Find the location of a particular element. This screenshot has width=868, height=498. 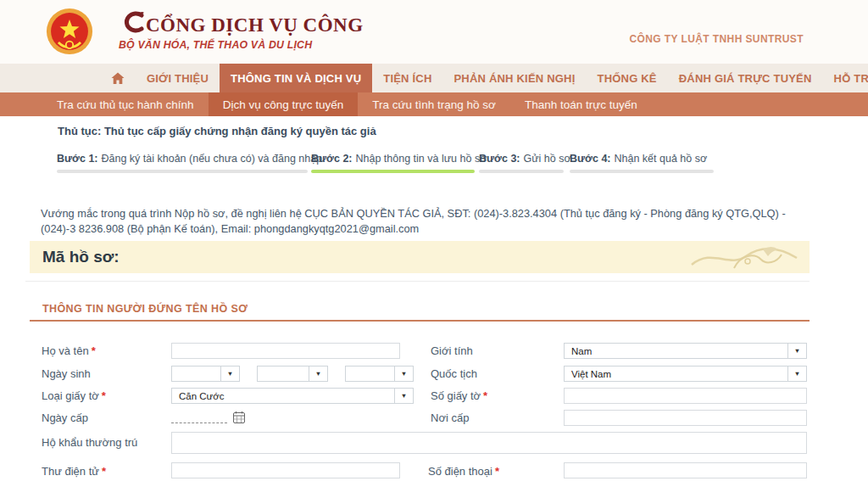

birth-year-select: ▼ is located at coordinates (380, 373).